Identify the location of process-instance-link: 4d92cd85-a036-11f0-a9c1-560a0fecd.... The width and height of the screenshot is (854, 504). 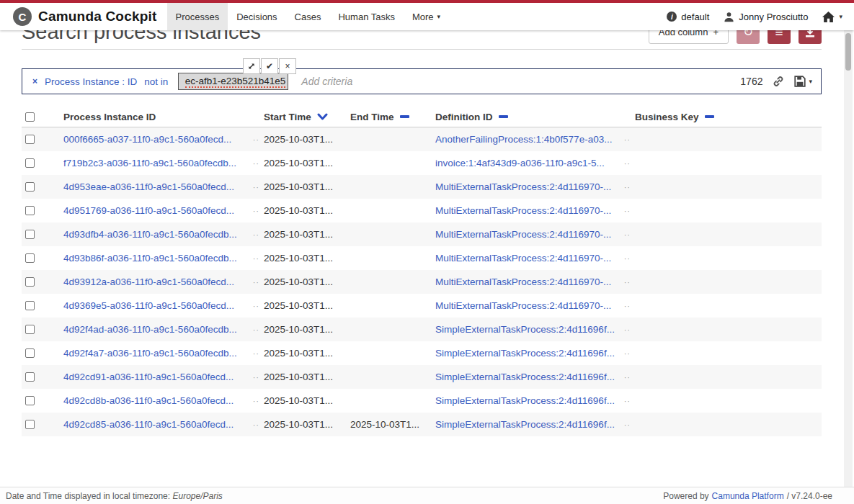
(148, 425).